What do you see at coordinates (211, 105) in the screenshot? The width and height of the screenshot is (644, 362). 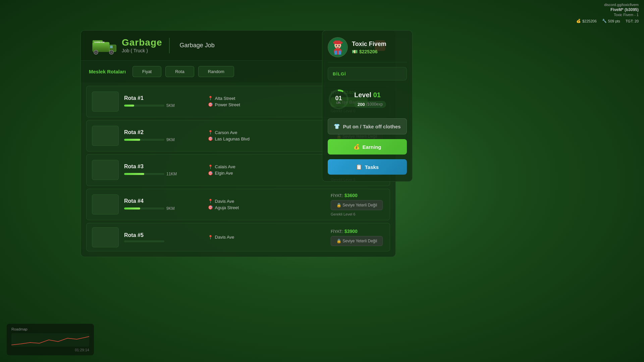 I see `location-target-icon: 🎯` at bounding box center [211, 105].